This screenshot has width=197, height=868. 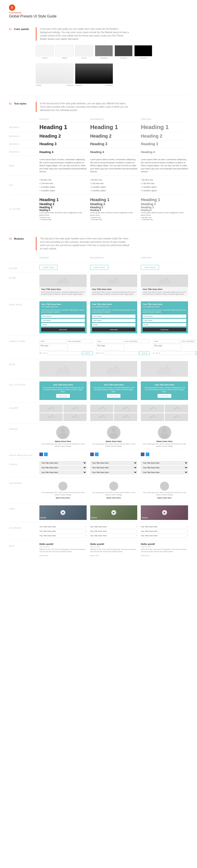 What do you see at coordinates (145, 556) in the screenshot?
I see `blog-link-tertiary: Read more` at bounding box center [145, 556].